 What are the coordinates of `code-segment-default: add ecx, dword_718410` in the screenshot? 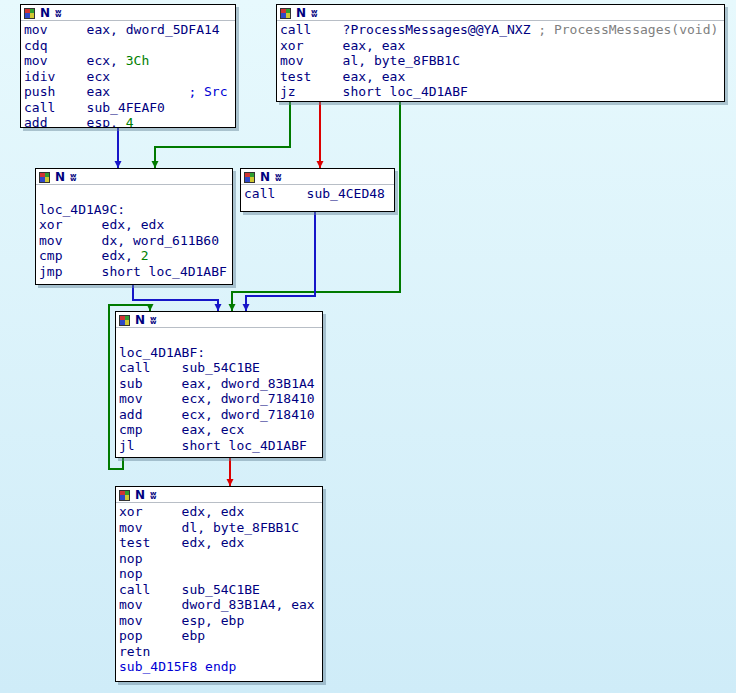 It's located at (217, 414).